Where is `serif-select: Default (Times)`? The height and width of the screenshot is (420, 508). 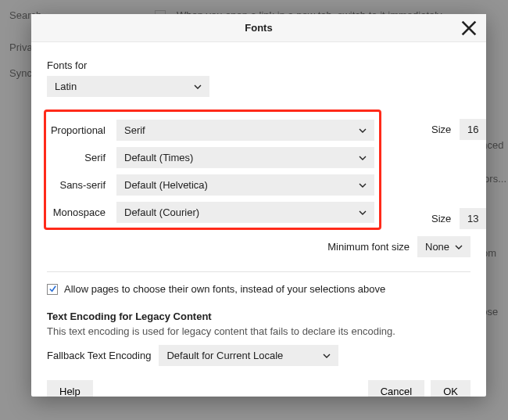 serif-select: Default (Times) is located at coordinates (245, 158).